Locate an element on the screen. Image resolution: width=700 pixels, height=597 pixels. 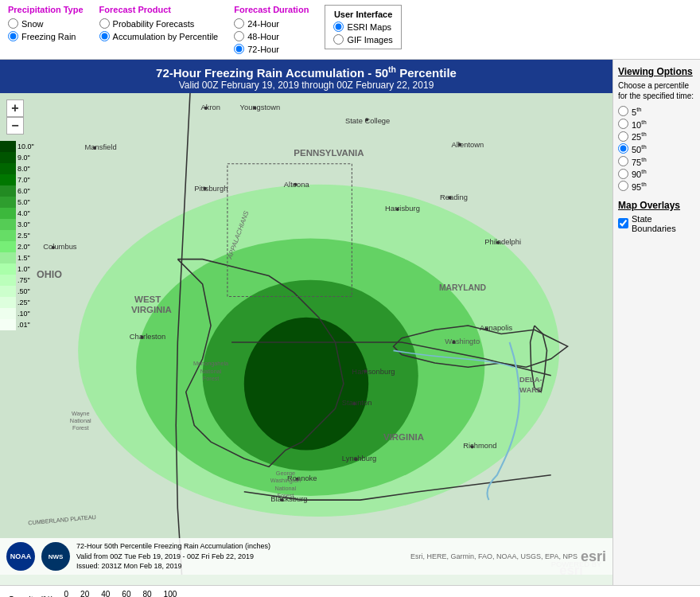
legend-item: .01" is located at coordinates (17, 325).